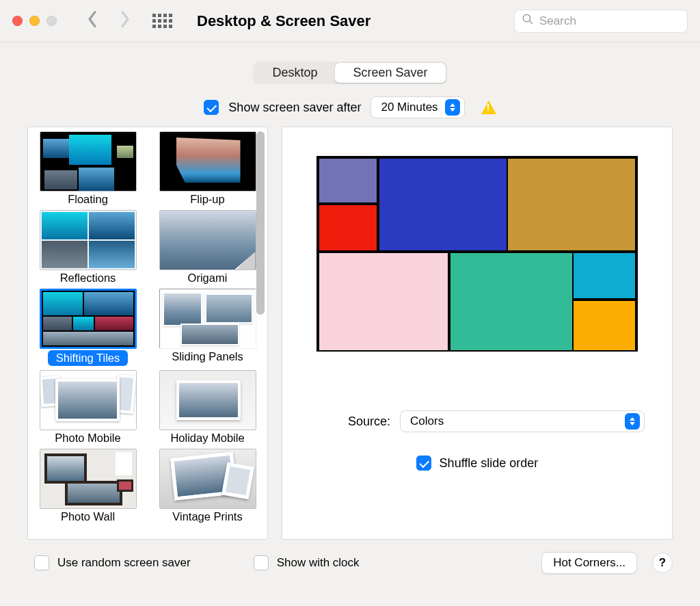 Image resolution: width=700 pixels, height=606 pixels. I want to click on scrollbar, so click(260, 223).